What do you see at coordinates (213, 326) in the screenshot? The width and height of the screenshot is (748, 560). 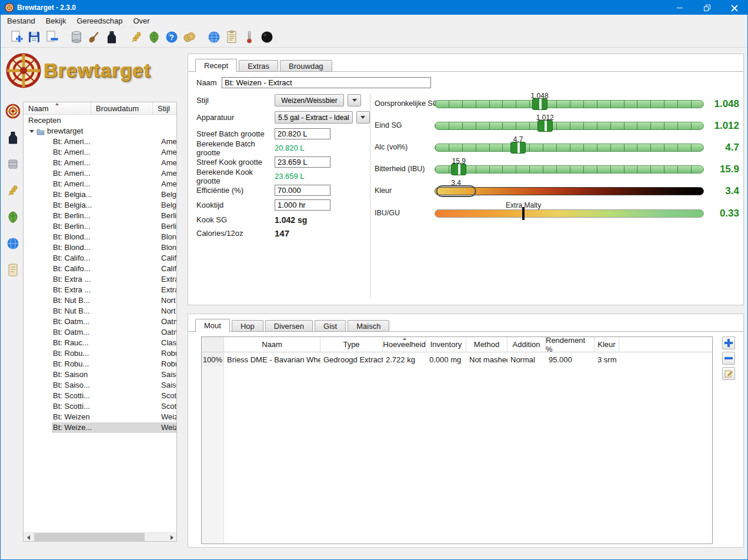 I see `tab-mout: Mout` at bounding box center [213, 326].